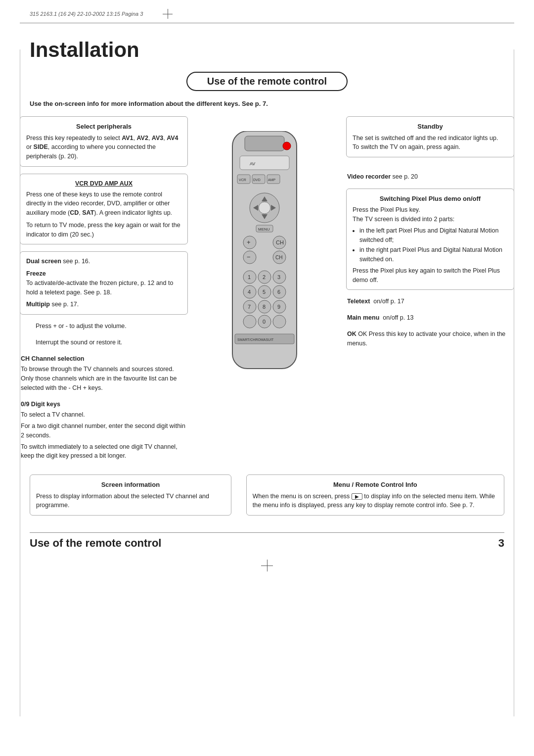 The width and height of the screenshot is (534, 756). I want to click on bottom-crosshair-container, so click(267, 566).